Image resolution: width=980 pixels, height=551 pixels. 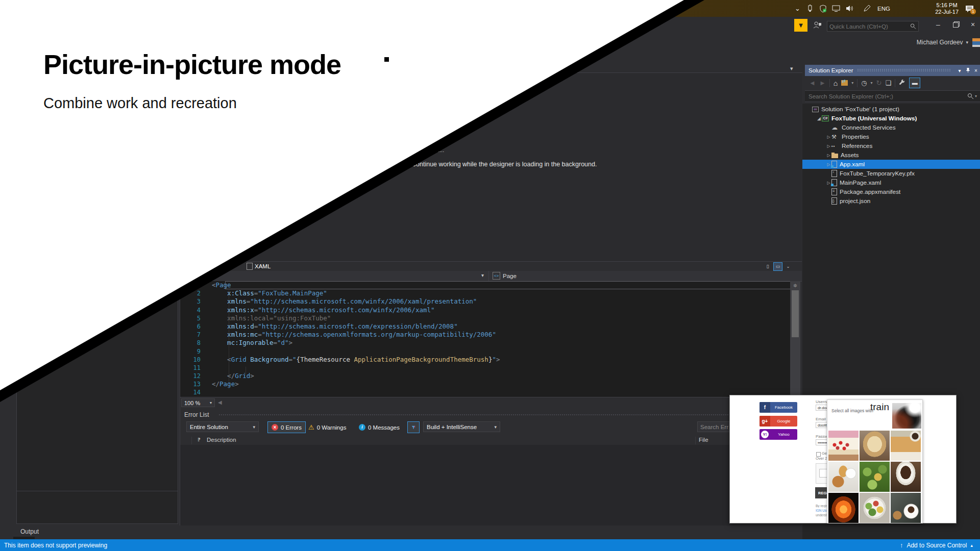 I want to click on filter-toggle-button, so click(x=413, y=428).